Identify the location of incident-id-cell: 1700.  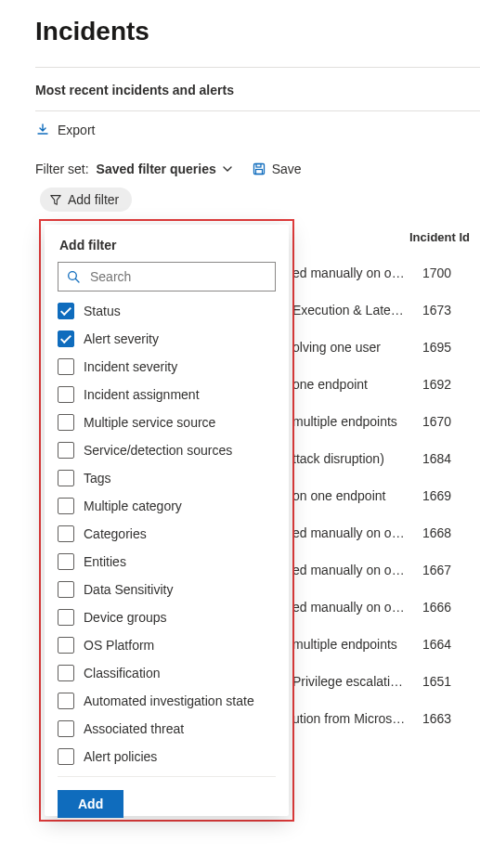
(436, 273).